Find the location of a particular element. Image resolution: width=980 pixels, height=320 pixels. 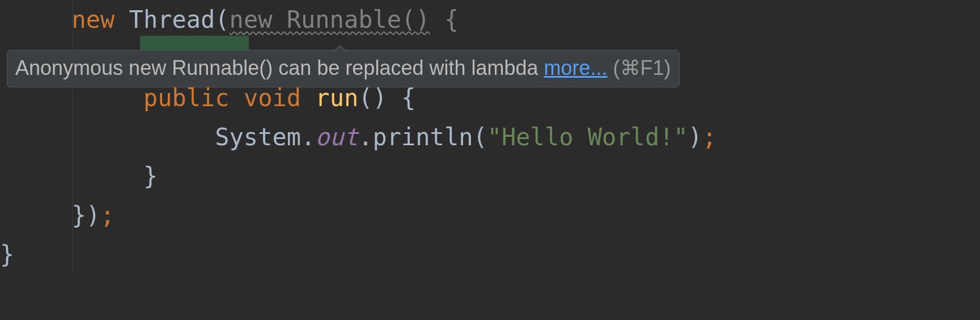

code-line: }); is located at coordinates (490, 216).